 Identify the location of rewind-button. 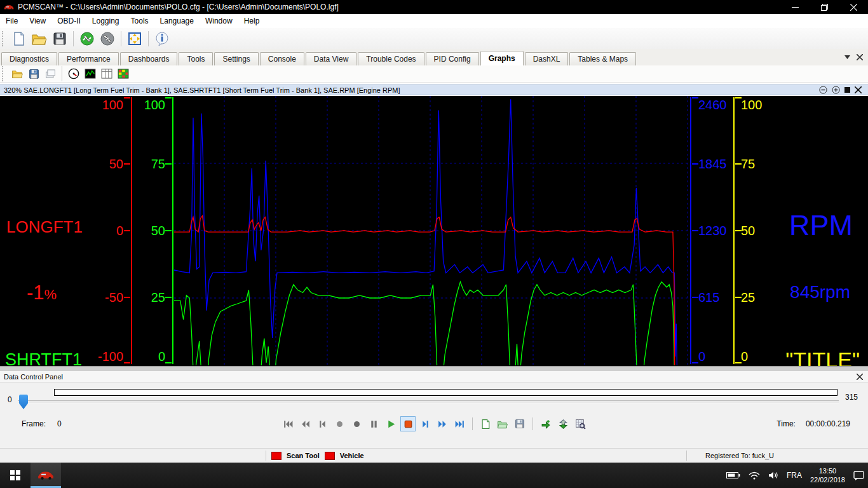
(305, 424).